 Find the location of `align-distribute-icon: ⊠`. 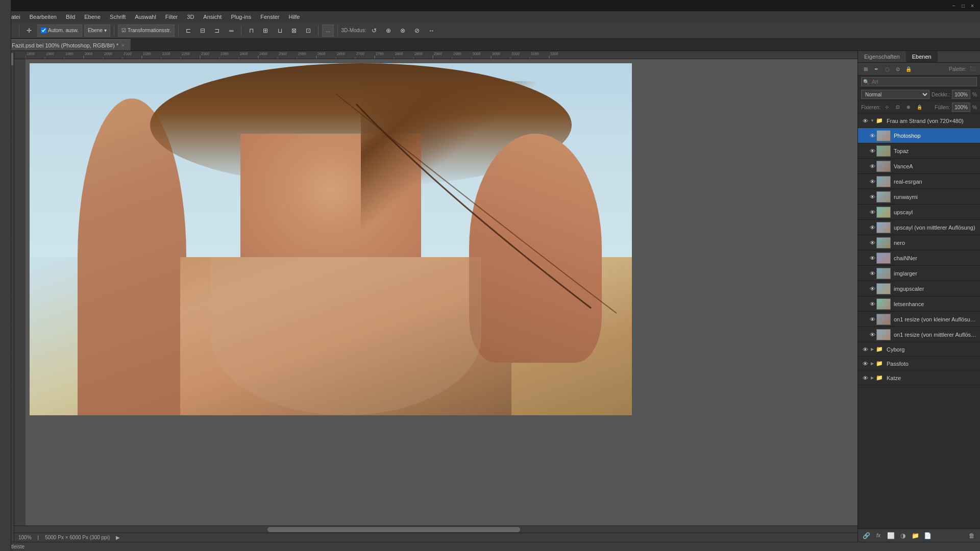

align-distribute-icon: ⊠ is located at coordinates (294, 31).